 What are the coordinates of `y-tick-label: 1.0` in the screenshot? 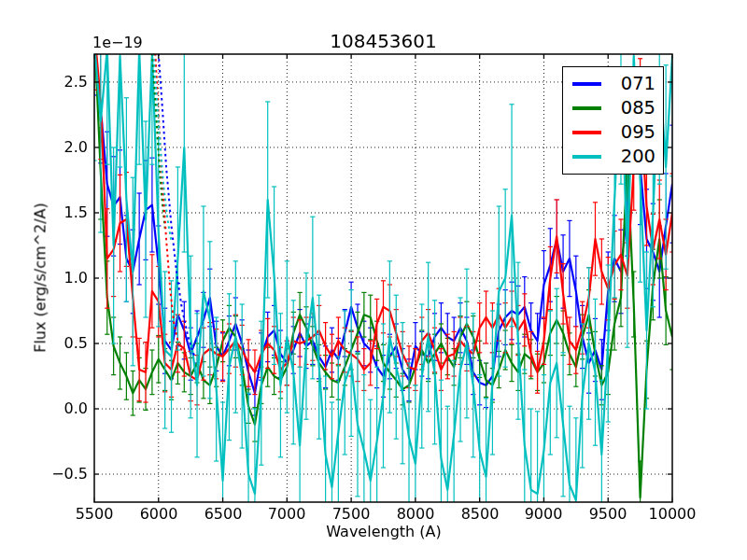 It's located at (58, 278).